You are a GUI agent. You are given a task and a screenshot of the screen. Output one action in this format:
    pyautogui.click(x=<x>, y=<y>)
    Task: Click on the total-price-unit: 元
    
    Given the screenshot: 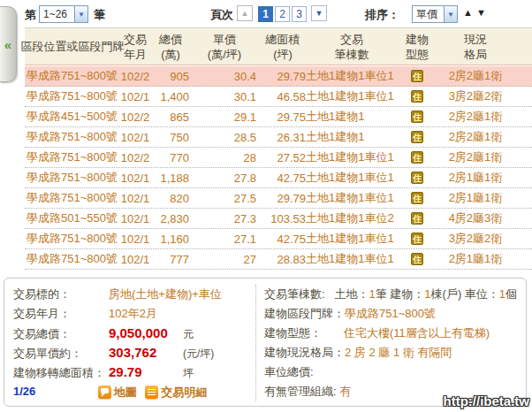 What is the action you would take?
    pyautogui.click(x=188, y=334)
    